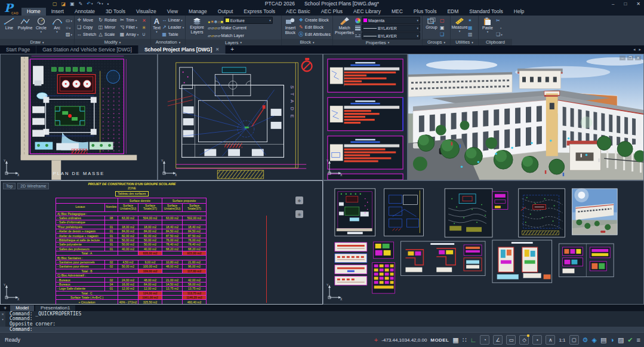 This screenshot has height=347, width=644. I want to click on utilities-group-label: Utilities▾, so click(464, 42).